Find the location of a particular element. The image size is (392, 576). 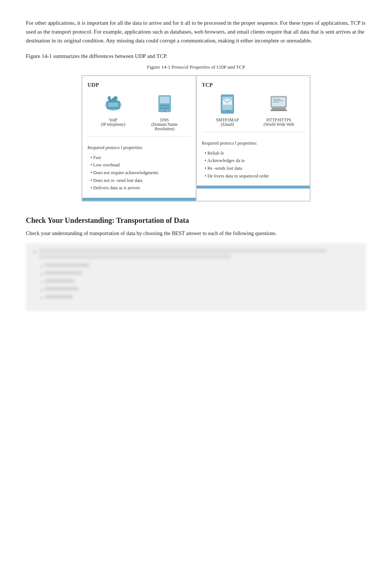

udp-prop-title: Required protoco l properties: is located at coordinates (139, 148).